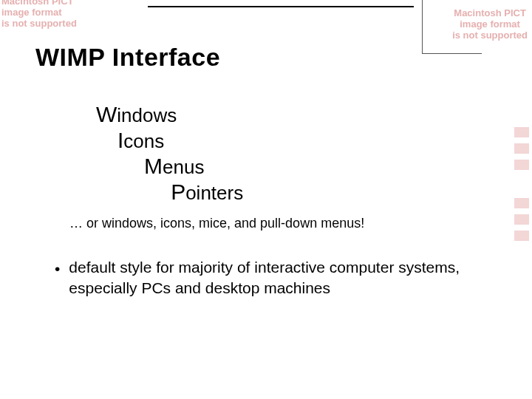 The width and height of the screenshot is (532, 399). Describe the element at coordinates (281, 7) in the screenshot. I see `top-divider` at that location.